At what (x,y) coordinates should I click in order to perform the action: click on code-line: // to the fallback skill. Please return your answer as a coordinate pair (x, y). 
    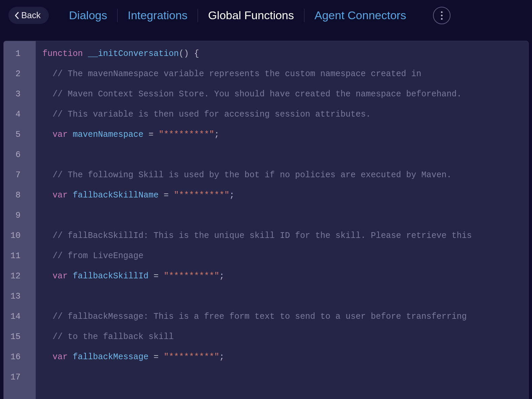
    Looking at the image, I should click on (282, 337).